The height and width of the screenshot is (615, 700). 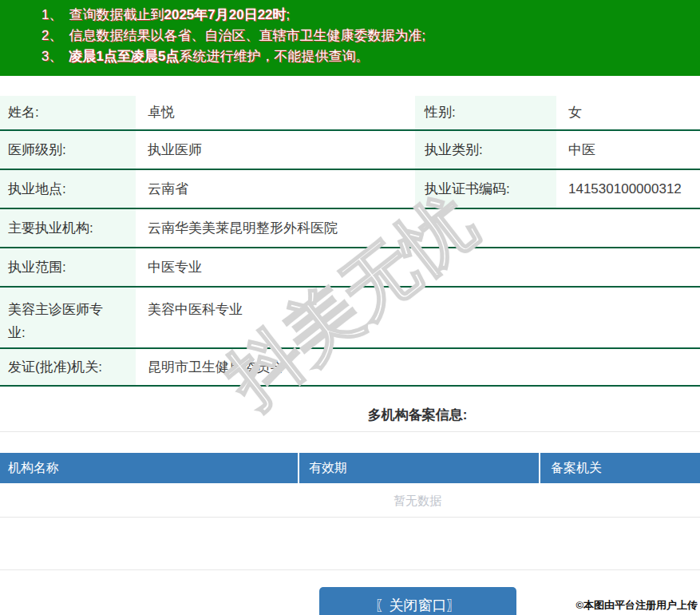 I want to click on table-row-location-certno: 执业地点: 云南省 执业证书编码: 141530100000312, so click(x=350, y=190).